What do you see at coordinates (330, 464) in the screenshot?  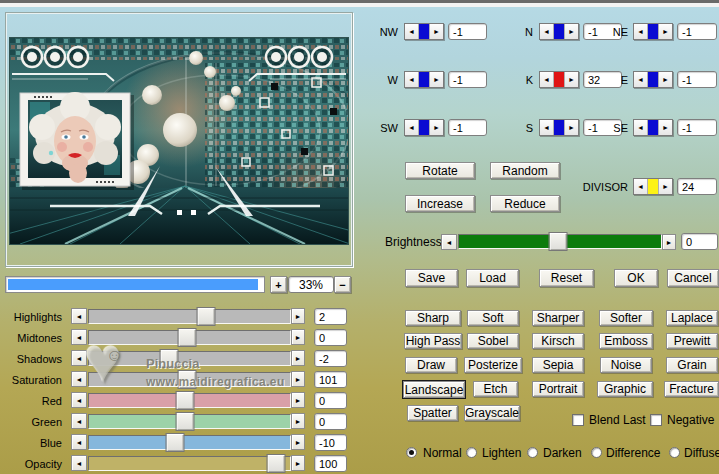 I see `opacity-value: 100` at bounding box center [330, 464].